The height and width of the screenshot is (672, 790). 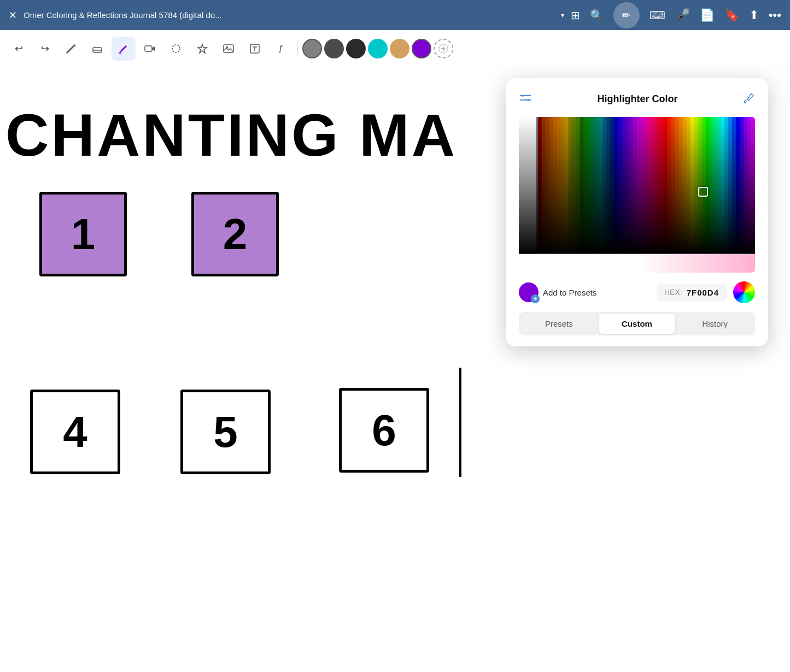 I want to click on color-swatch-cyan, so click(x=378, y=49).